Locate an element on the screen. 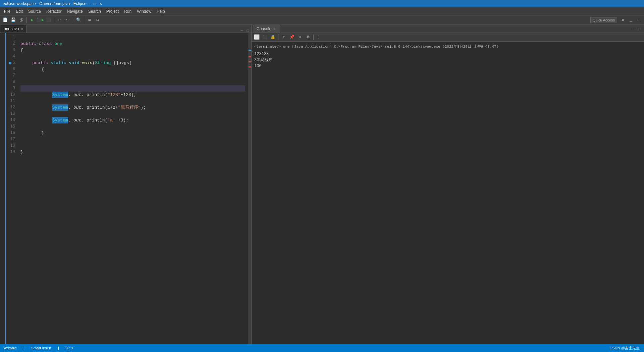  code-line-3: { is located at coordinates (133, 50).